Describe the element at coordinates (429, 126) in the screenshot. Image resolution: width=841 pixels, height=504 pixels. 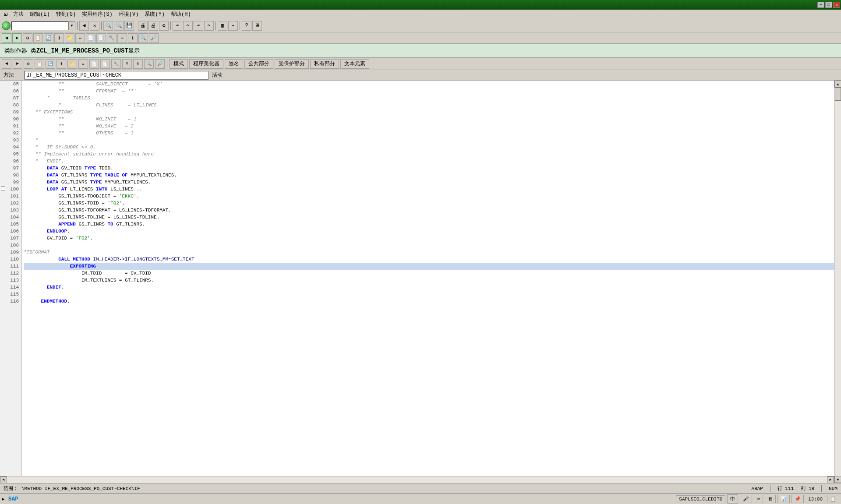
I see `code-line-91: ** NO_SAVE = 2` at that location.